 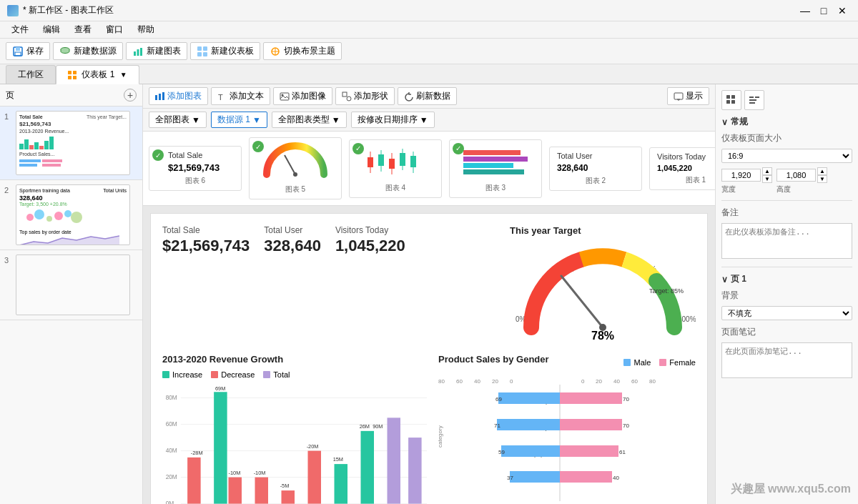 I want to click on panel-grid-icon-btn, so click(x=731, y=100).